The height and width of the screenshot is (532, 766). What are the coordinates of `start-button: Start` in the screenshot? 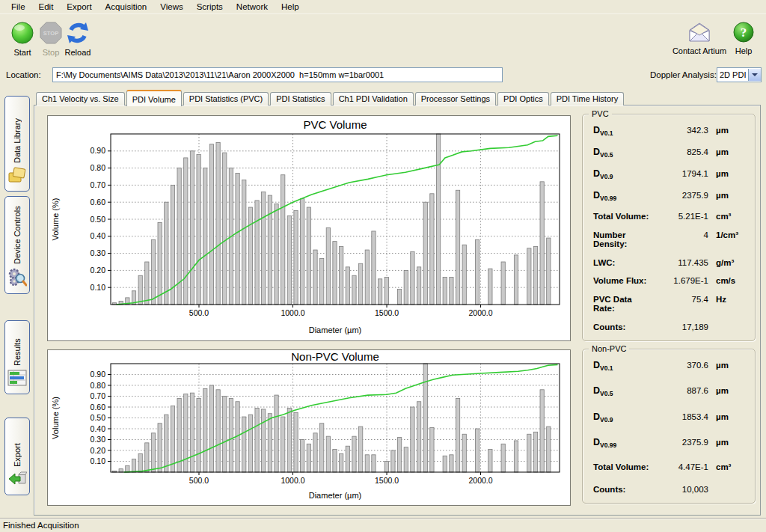 It's located at (22, 39).